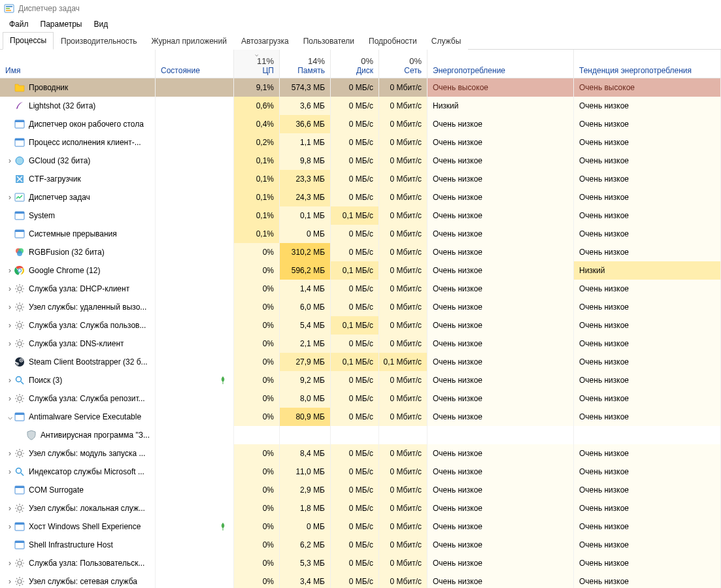 The width and height of the screenshot is (721, 588). I want to click on process-row: Lightshot (32 бита)0,6%3,6 МБ0 МБ/с0 Мби…, so click(361, 106).